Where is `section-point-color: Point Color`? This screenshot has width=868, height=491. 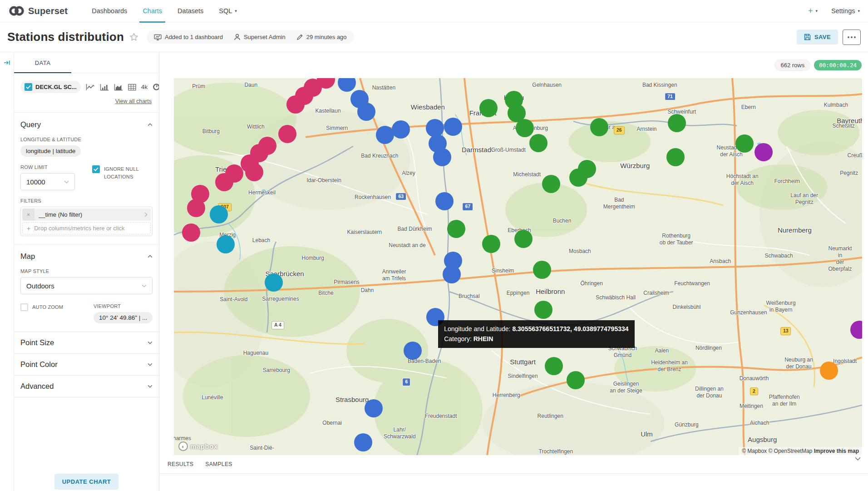 section-point-color: Point Color is located at coordinates (86, 364).